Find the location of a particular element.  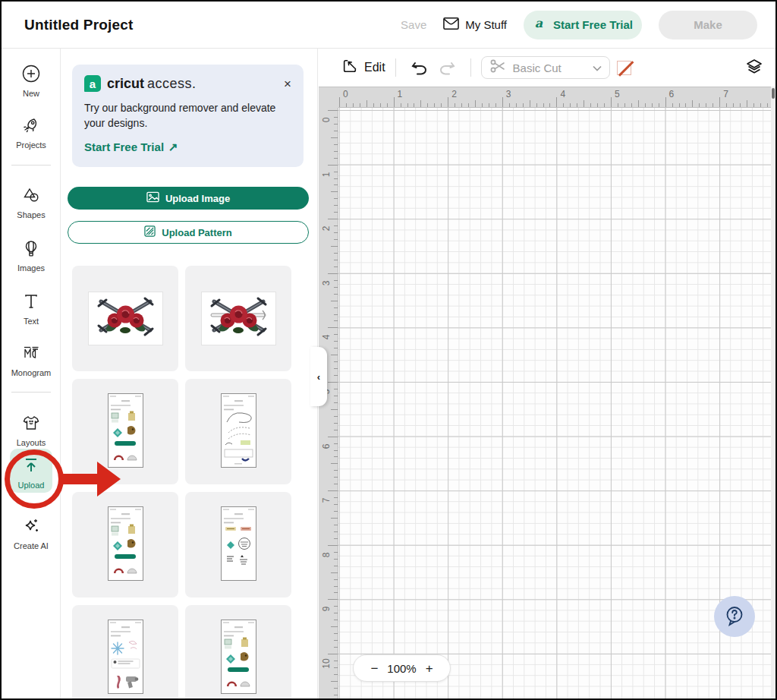

image-icon is located at coordinates (153, 198).